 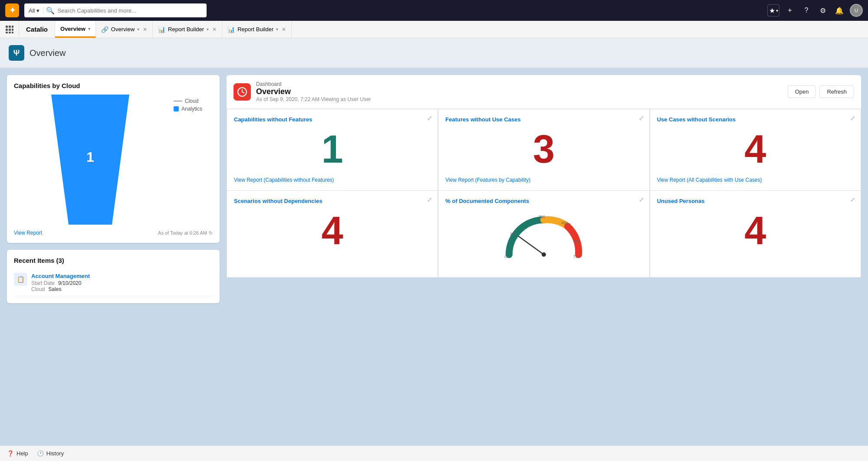 What do you see at coordinates (124, 29) in the screenshot?
I see `tab-overview: 🔗 Overview ▾ ✕` at bounding box center [124, 29].